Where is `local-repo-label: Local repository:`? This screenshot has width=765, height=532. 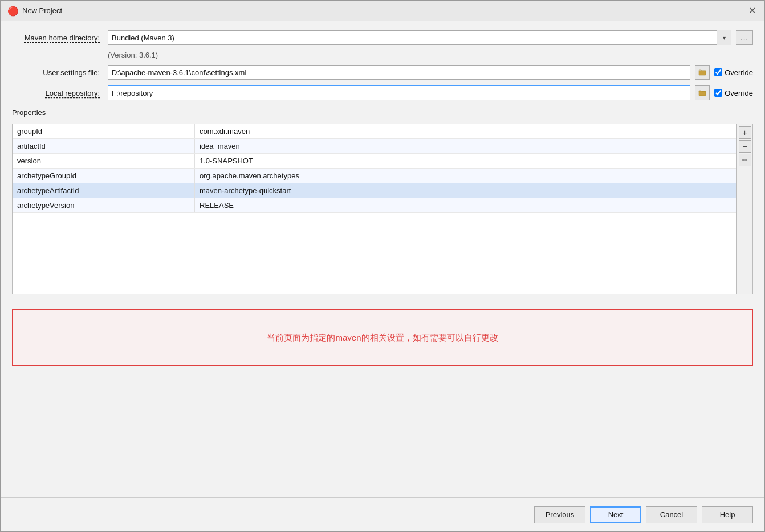
local-repo-label: Local repository: is located at coordinates (58, 93).